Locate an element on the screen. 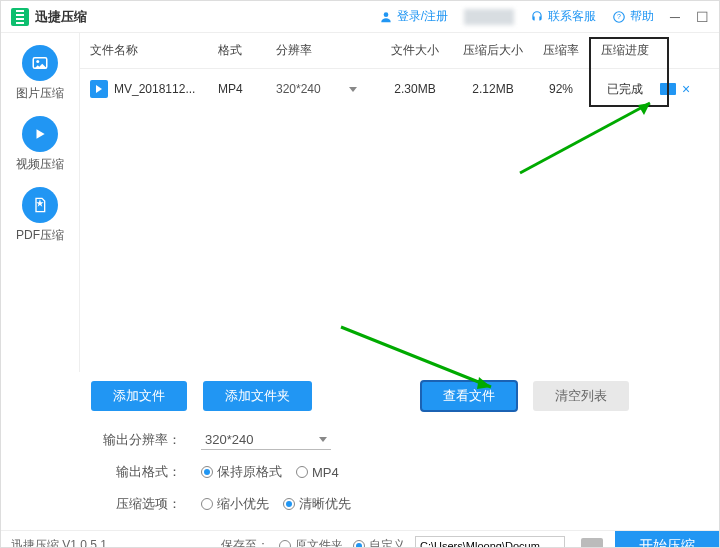 The width and height of the screenshot is (720, 548). video-file-icon is located at coordinates (99, 89).